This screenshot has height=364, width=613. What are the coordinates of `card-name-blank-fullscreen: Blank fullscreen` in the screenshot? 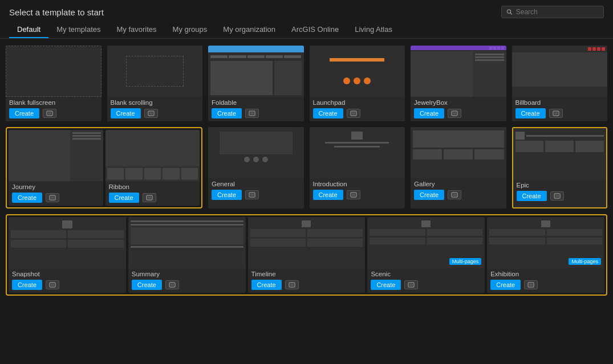 It's located at (54, 103).